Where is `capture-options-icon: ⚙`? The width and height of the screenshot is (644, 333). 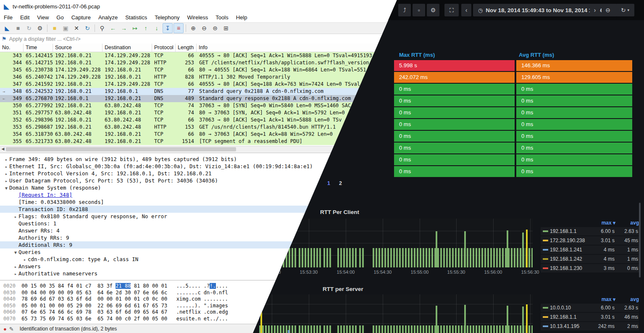
capture-options-icon: ⚙ is located at coordinates (40, 28).